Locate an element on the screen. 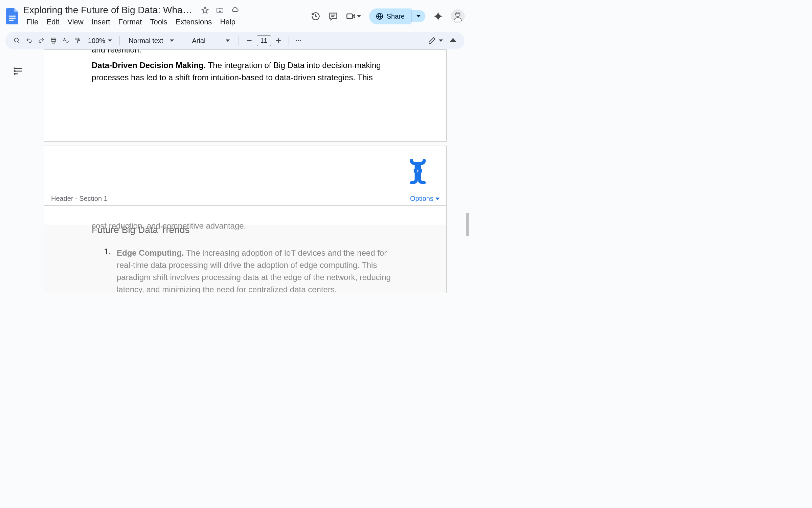 Image resolution: width=812 pixels, height=508 pixels. header-options-button: Options is located at coordinates (425, 198).